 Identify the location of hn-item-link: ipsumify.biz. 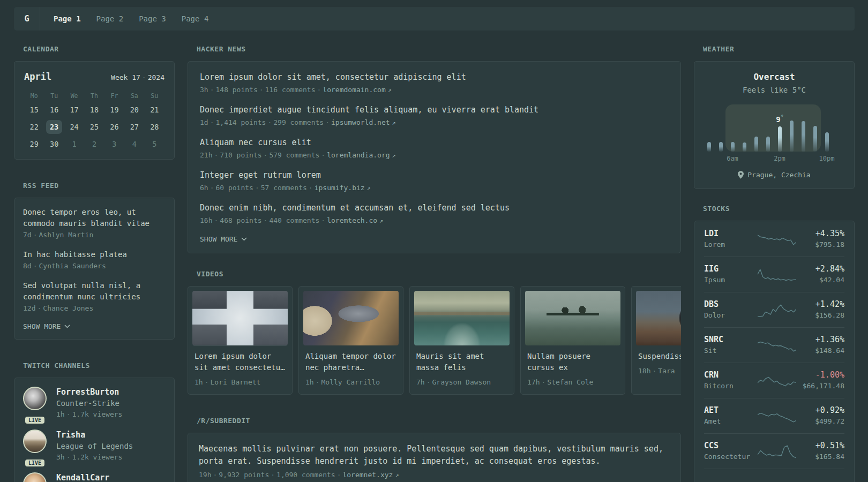
(340, 187).